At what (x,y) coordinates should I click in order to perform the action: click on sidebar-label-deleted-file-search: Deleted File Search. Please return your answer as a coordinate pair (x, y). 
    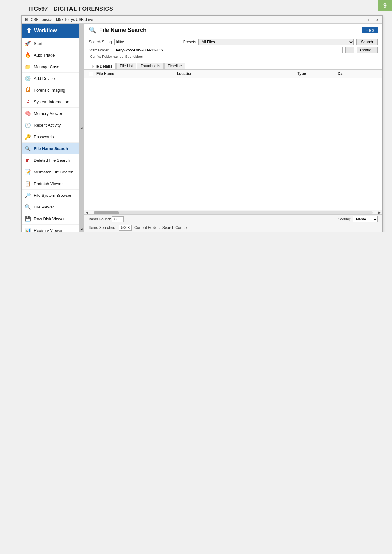
    Looking at the image, I should click on (52, 160).